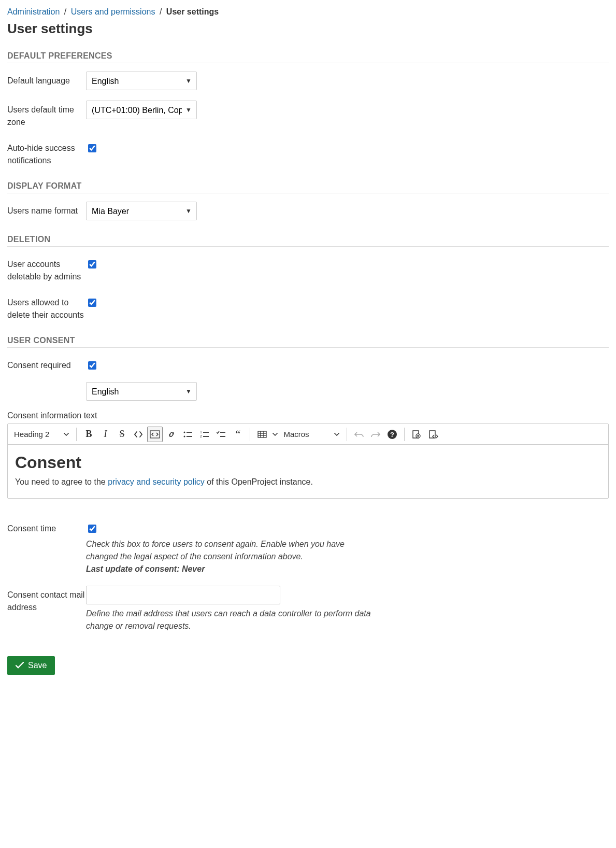 The image size is (616, 848). Describe the element at coordinates (89, 434) in the screenshot. I see `bold-icon: B` at that location.